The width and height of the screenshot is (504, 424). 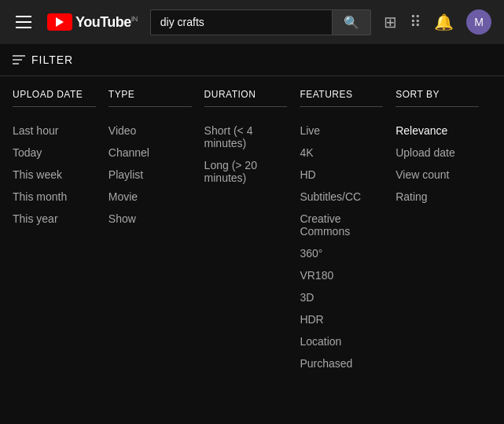 What do you see at coordinates (261, 22) in the screenshot?
I see `search-bar: 🔍` at bounding box center [261, 22].